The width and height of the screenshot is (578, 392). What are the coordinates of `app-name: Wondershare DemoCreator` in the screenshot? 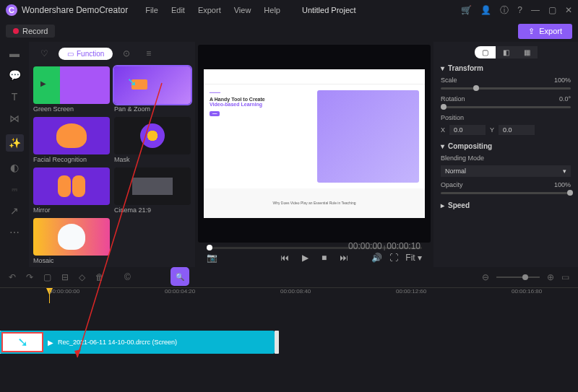 It's located at (75, 10).